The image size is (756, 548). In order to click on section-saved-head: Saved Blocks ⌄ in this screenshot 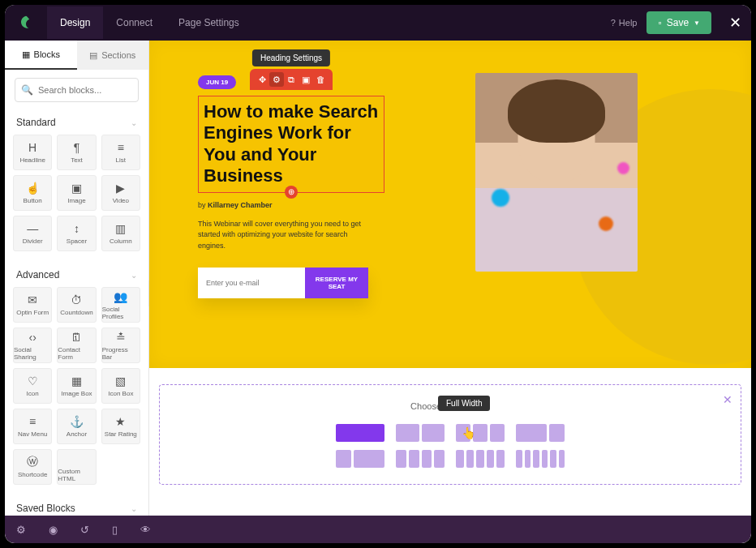, I will do `click(76, 506)`.